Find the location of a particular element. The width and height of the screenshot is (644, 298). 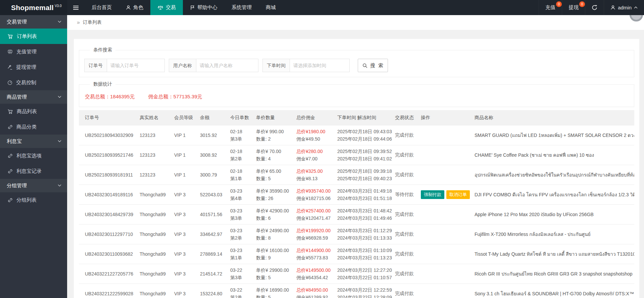

sidebar-item-label: 商品列表 is located at coordinates (27, 111).